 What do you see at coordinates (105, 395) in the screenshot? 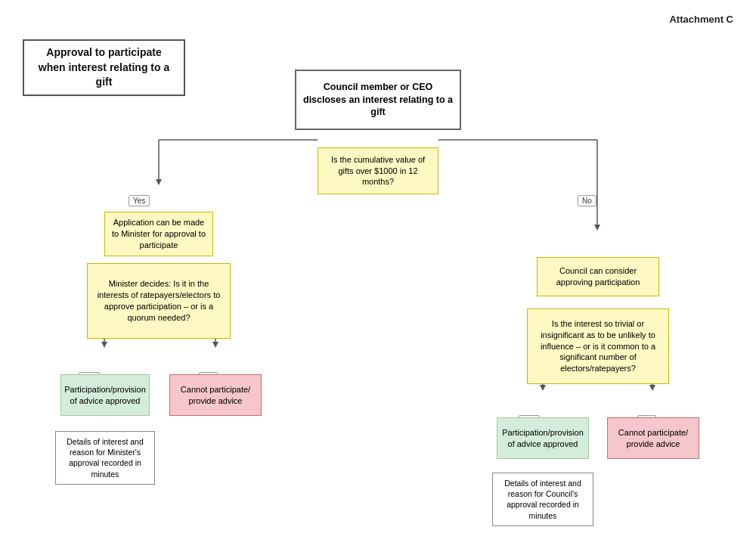
I see `left-green-box: Participation/provision of advice approv…` at bounding box center [105, 395].